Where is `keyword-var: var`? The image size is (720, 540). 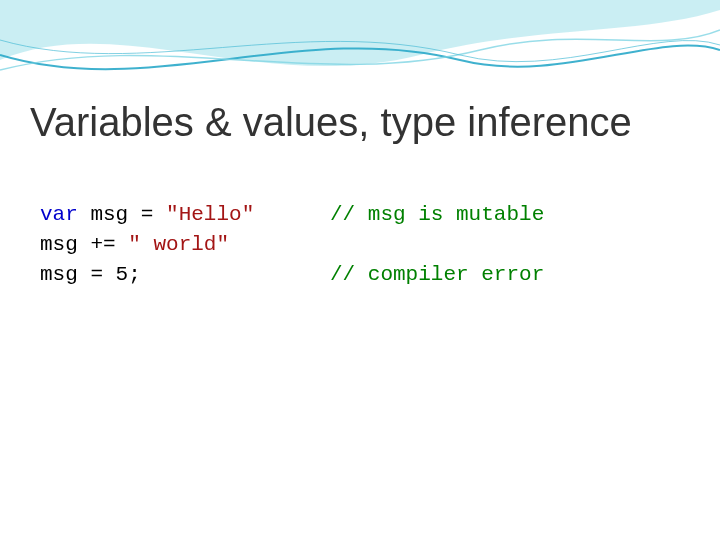 keyword-var: var is located at coordinates (59, 214).